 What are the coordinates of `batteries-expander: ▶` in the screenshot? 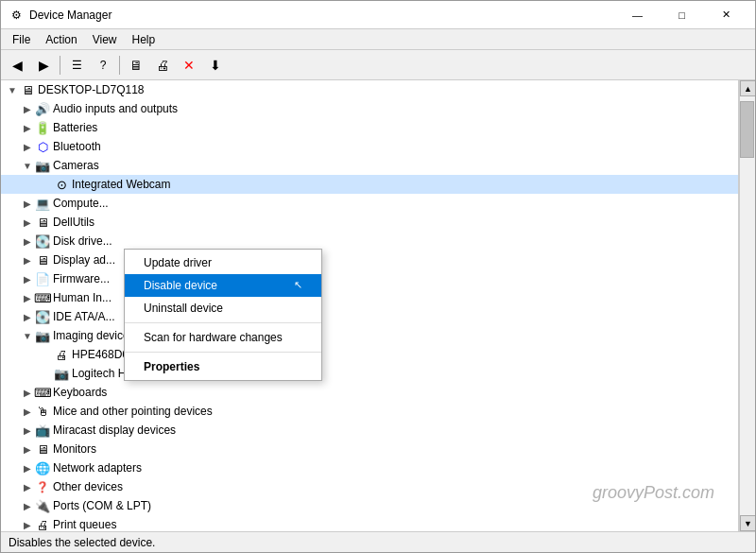 It's located at (27, 128).